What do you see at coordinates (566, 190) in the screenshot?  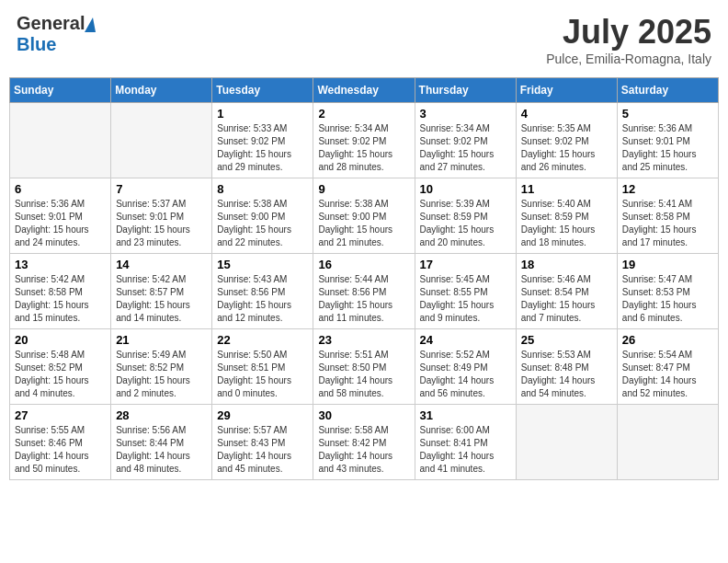 I see `day-number: 11` at bounding box center [566, 190].